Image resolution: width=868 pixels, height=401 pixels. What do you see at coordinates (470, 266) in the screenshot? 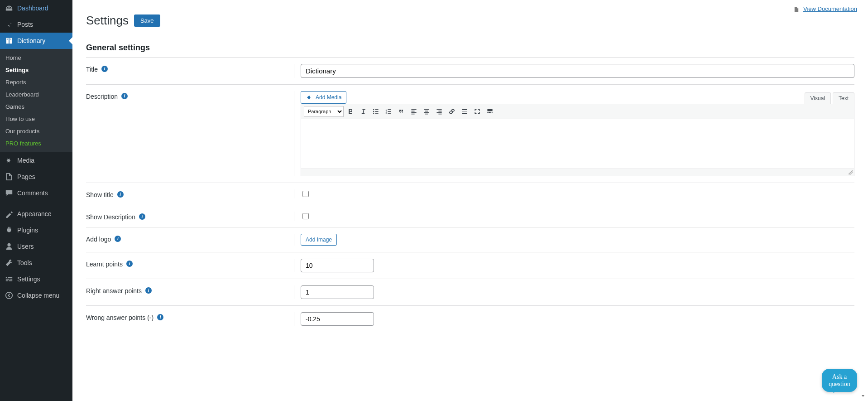
I see `row-learnt-points: Learnt points i` at bounding box center [470, 266].